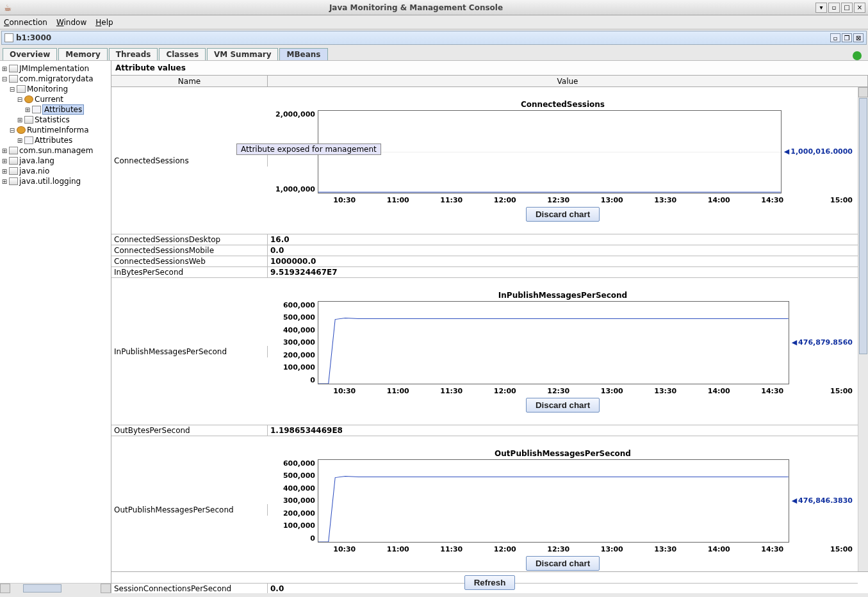  I want to click on chart-current-value: ◀1,000,016.0000, so click(817, 152).